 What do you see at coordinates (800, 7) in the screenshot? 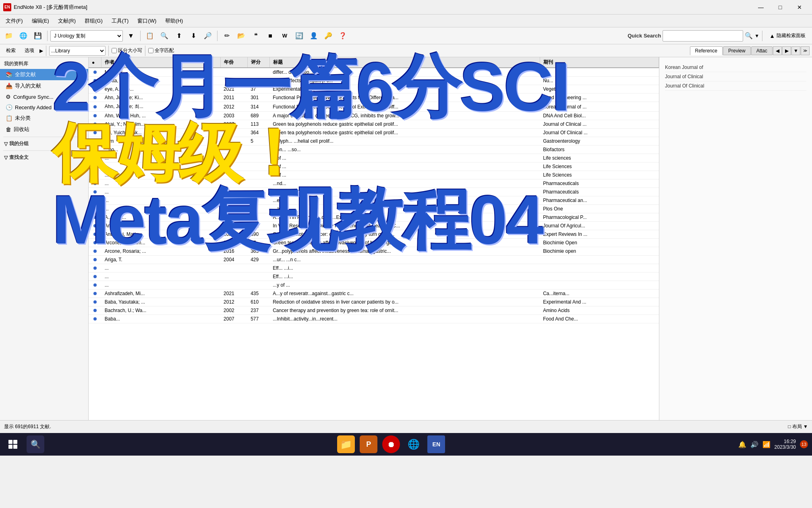
I see `close-button: ✕` at bounding box center [800, 7].